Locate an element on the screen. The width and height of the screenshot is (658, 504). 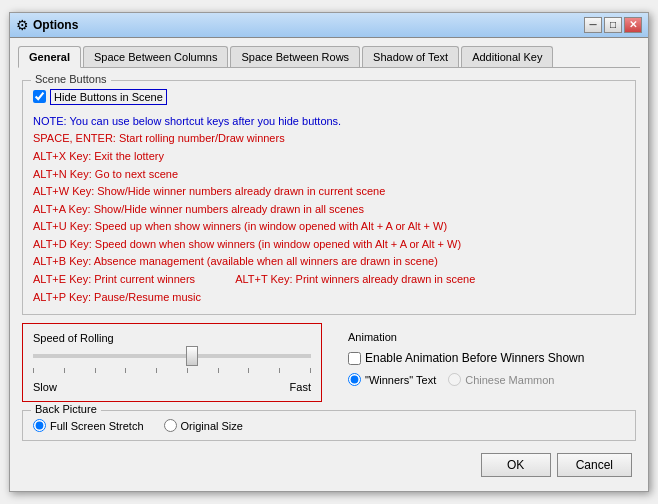
animation-box: Animation Enable Animation Before Winner… is located at coordinates (487, 362).